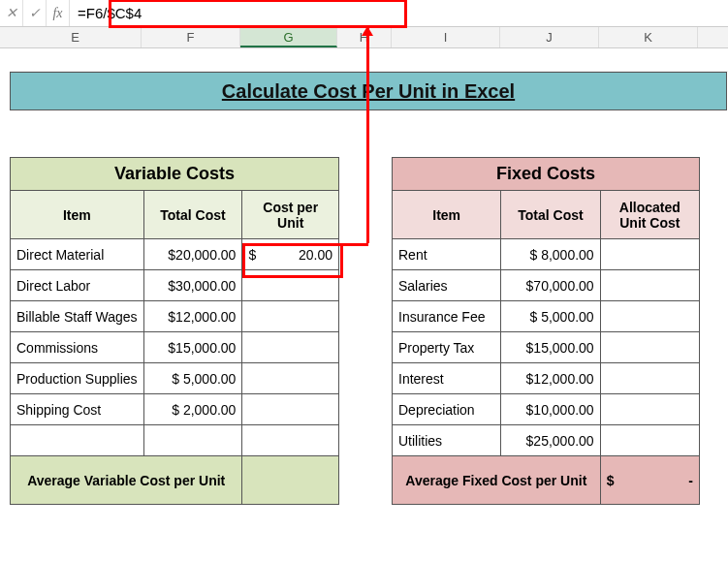  I want to click on cell-total: $10,000.00, so click(551, 410).